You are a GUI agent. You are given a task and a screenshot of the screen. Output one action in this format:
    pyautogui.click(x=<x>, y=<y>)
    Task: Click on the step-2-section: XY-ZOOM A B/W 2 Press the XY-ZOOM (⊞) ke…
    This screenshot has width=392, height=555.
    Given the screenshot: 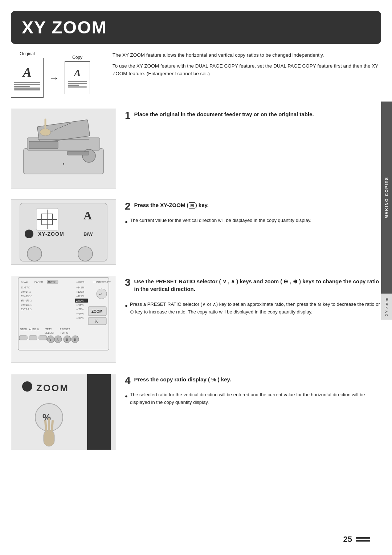 What is the action you would take?
    pyautogui.click(x=196, y=232)
    